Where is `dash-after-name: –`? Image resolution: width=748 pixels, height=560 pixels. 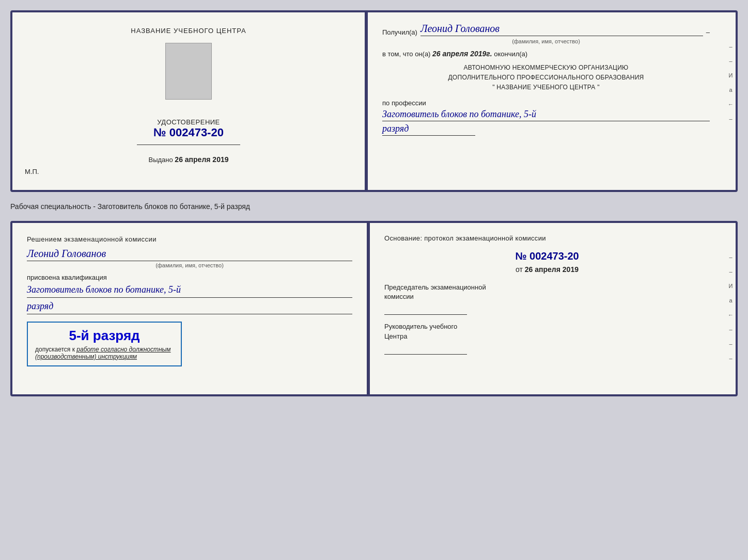 dash-after-name: – is located at coordinates (708, 32).